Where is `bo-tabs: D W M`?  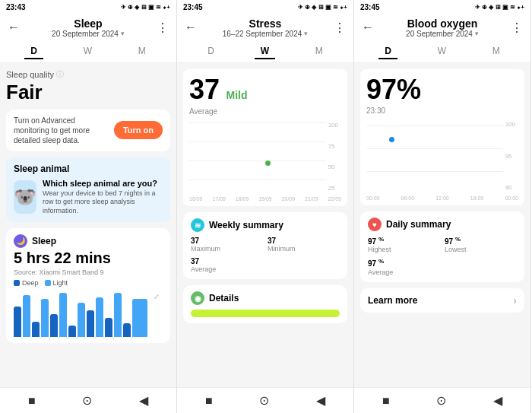
bo-tabs: D W M is located at coordinates (442, 52).